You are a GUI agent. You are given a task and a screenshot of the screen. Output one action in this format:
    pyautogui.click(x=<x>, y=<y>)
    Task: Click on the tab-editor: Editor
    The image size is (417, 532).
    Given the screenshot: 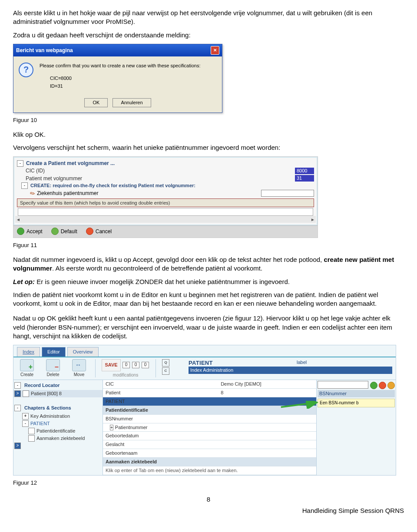 What is the action you would take?
    pyautogui.click(x=54, y=352)
    